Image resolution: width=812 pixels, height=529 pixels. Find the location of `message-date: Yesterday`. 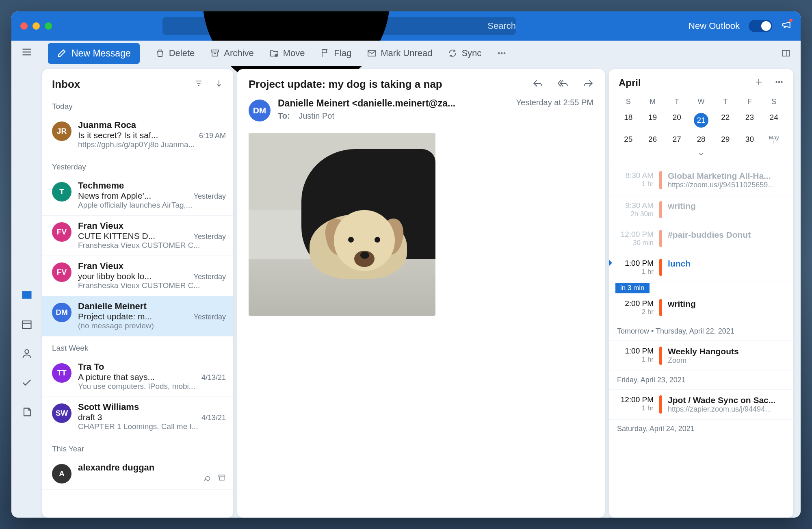

message-date: Yesterday is located at coordinates (210, 317).